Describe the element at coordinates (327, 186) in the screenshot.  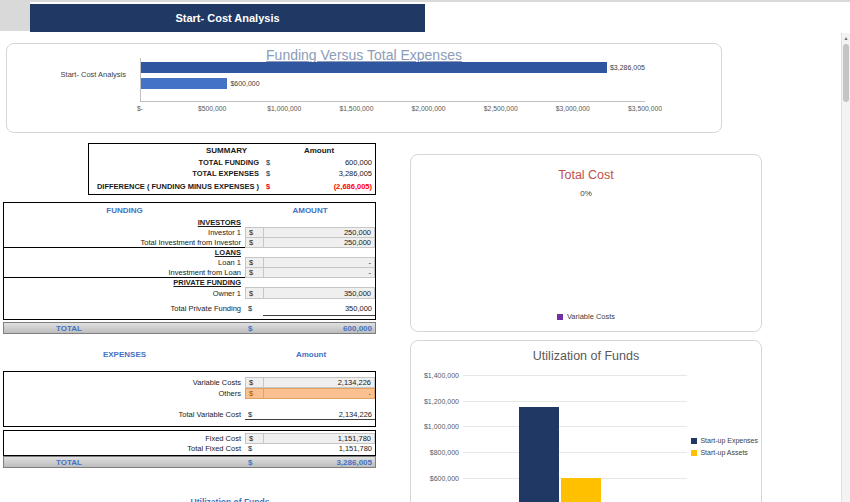
I see `value-cell: (2,686,005)` at that location.